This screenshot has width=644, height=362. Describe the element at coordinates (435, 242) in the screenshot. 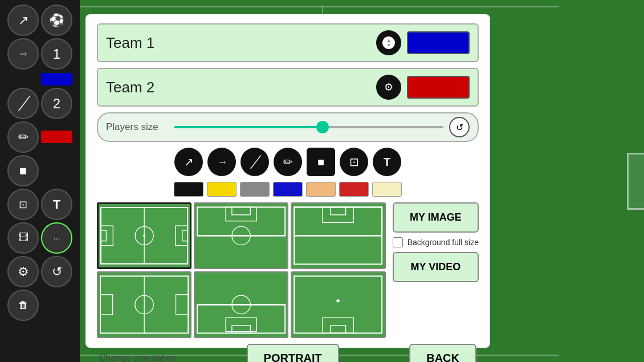

I see `bg-full-size-row: Background full size` at that location.